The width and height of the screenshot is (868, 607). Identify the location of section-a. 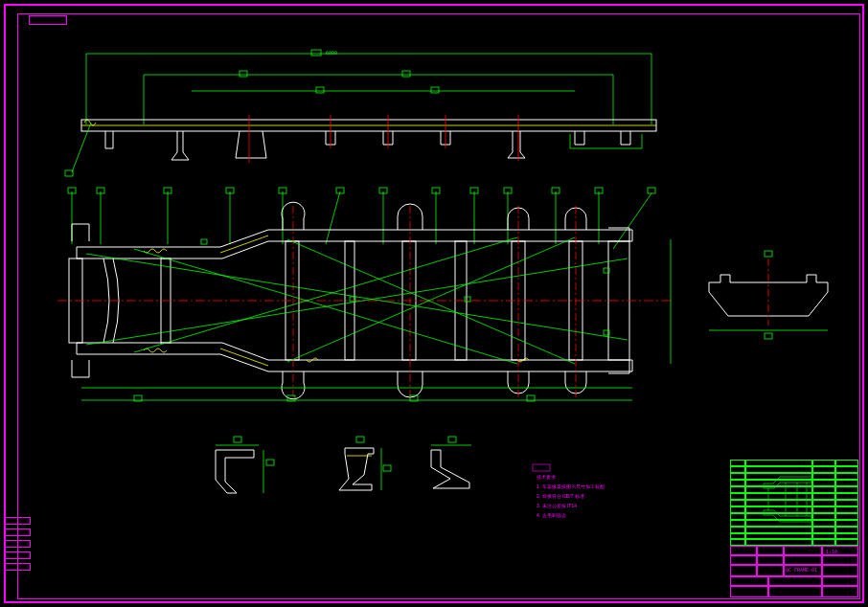
(245, 465).